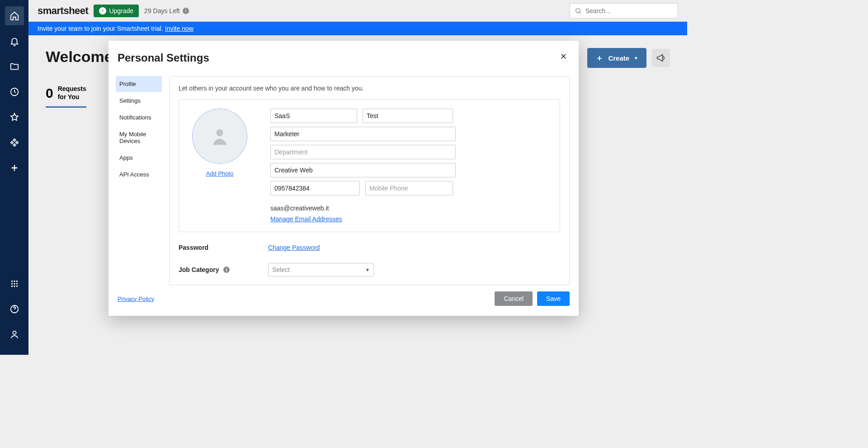 Image resolution: width=868 pixels, height=448 pixels. What do you see at coordinates (14, 143) in the screenshot?
I see `nav-workapps` at bounding box center [14, 143].